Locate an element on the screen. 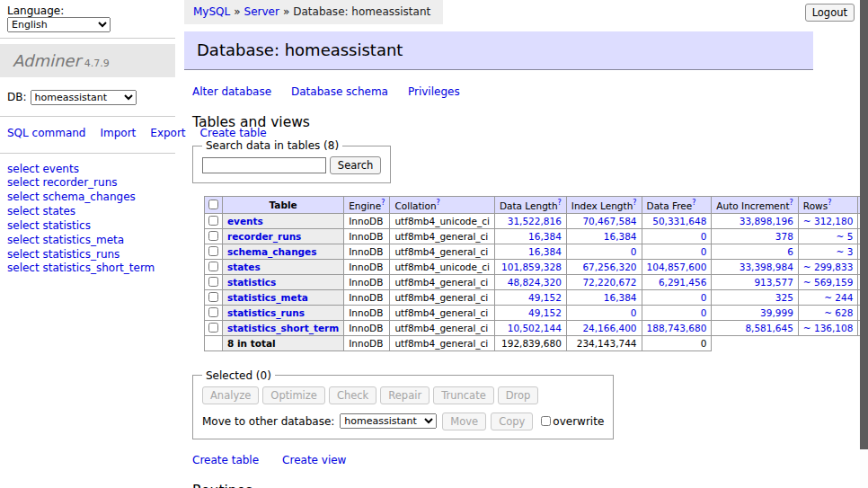  truncate-button: Truncate is located at coordinates (464, 395).